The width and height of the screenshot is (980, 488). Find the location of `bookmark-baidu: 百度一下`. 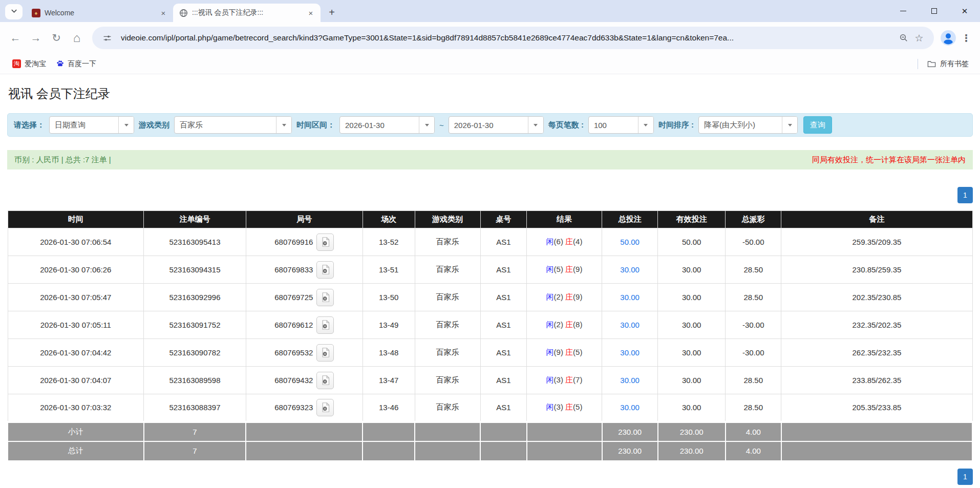

bookmark-baidu: 百度一下 is located at coordinates (76, 64).